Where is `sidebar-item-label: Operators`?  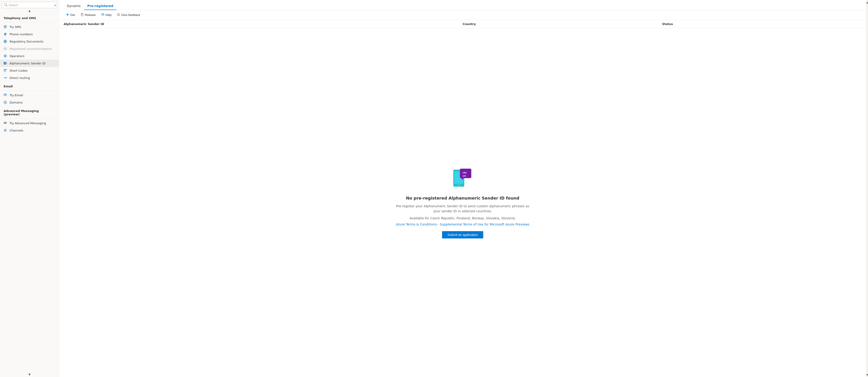 sidebar-item-label: Operators is located at coordinates (17, 56).